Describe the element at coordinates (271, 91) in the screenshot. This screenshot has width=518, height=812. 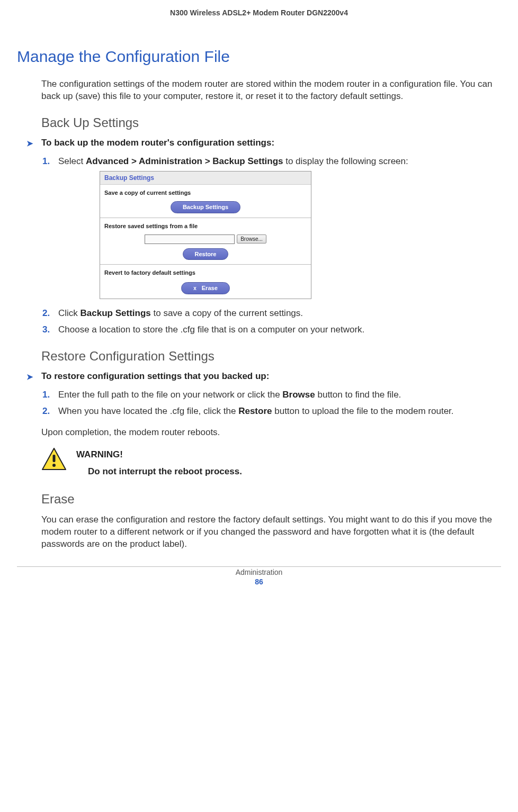
I see `intro-paragraph: The configuration settings of the modem …` at that location.